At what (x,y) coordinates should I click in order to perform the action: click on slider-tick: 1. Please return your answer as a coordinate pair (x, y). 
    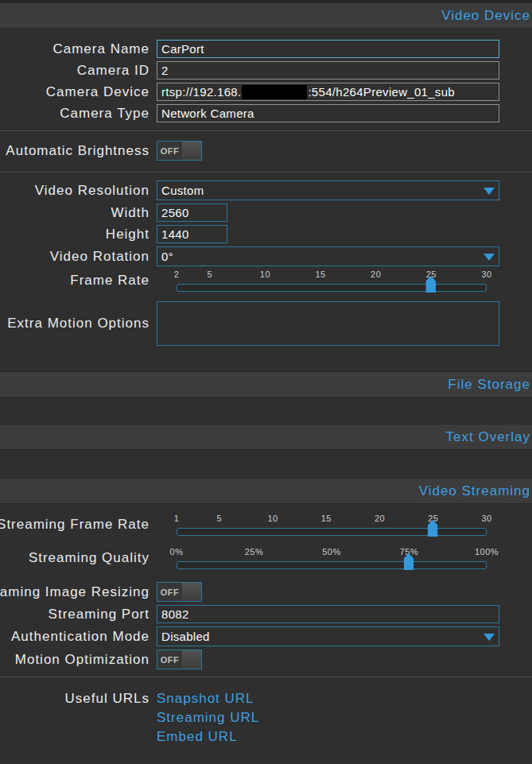
    Looking at the image, I should click on (177, 518).